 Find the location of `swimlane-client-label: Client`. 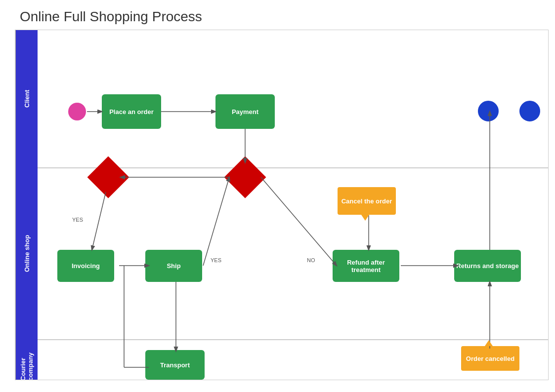

swimlane-client-label: Client is located at coordinates (27, 99).